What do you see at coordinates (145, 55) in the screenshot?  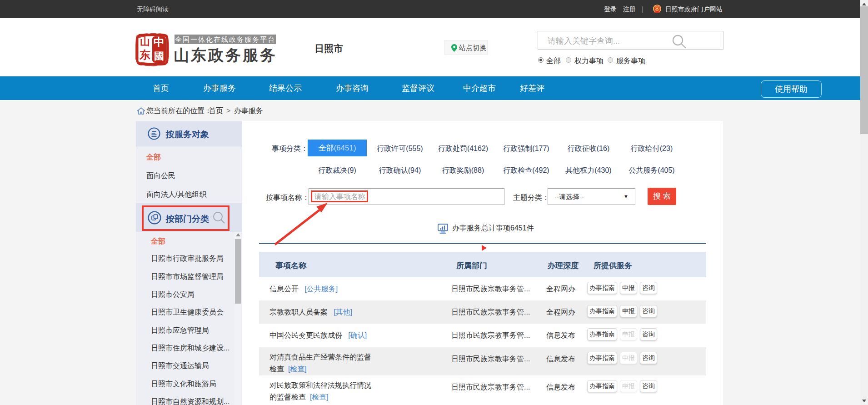 I see `svg-text: 东` at bounding box center [145, 55].